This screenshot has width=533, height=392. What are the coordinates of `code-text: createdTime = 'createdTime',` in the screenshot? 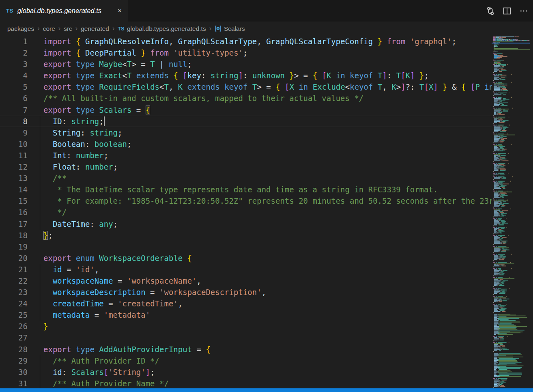 It's located at (113, 304).